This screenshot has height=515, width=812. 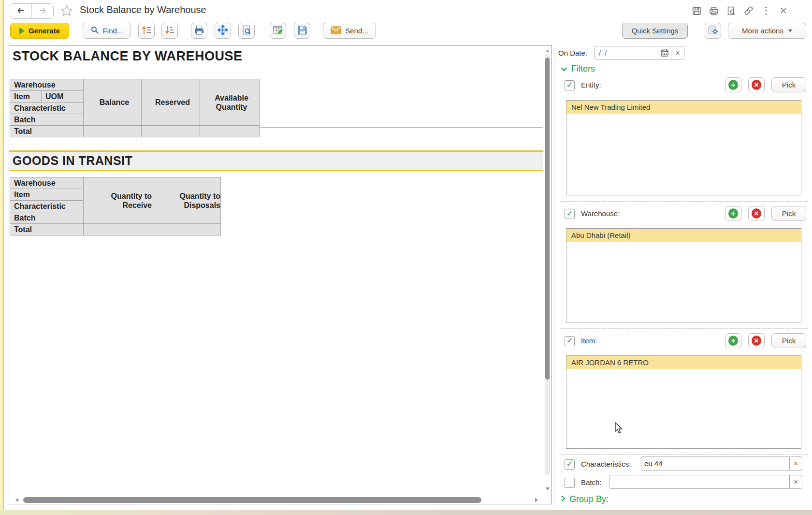 What do you see at coordinates (32, 11) in the screenshot?
I see `navigation-buttons` at bounding box center [32, 11].